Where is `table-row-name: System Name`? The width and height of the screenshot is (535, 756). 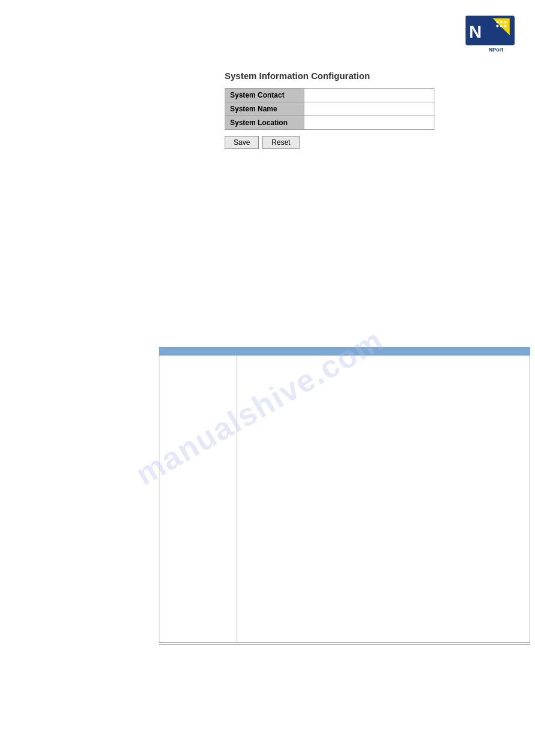
table-row-name: System Name is located at coordinates (330, 109).